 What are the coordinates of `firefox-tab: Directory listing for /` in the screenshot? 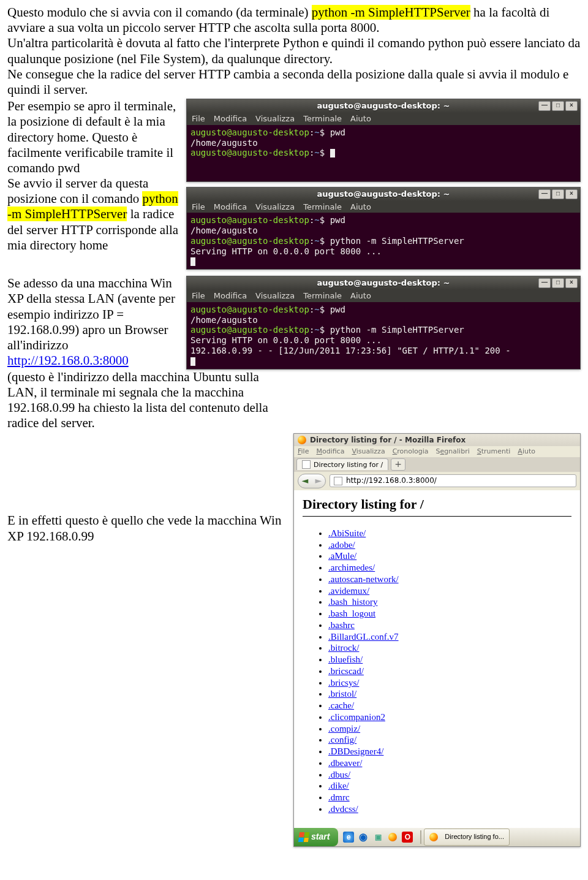 It's located at (342, 465).